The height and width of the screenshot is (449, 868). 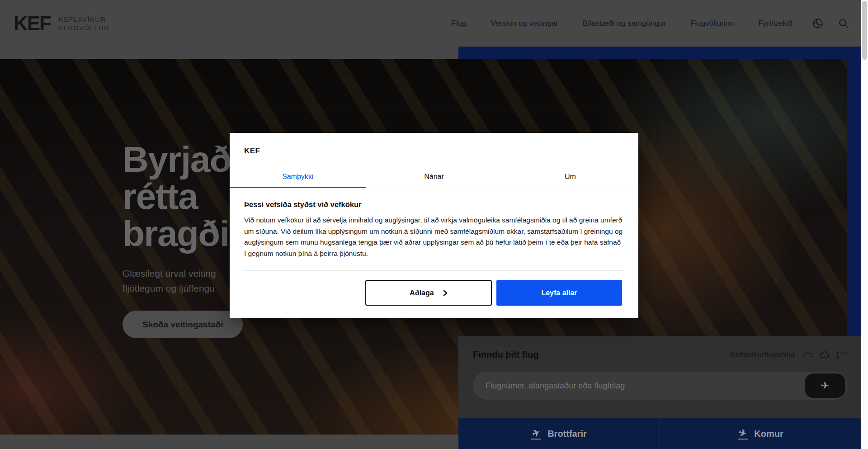 I want to click on flight-search-input, so click(x=660, y=386).